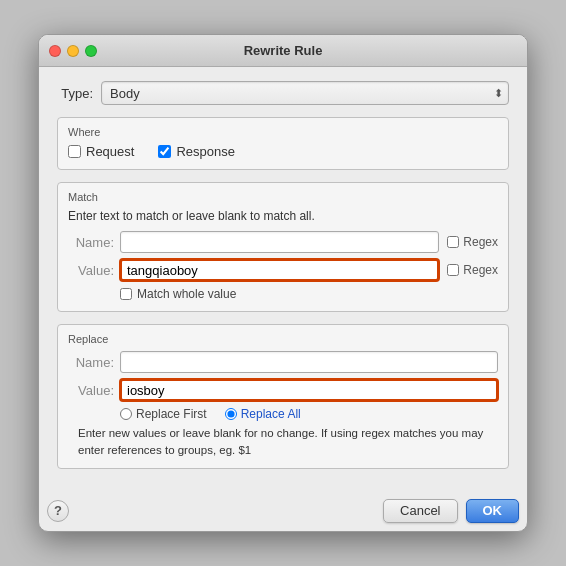  Describe the element at coordinates (172, 414) in the screenshot. I see `replace-first-label: Replace First` at that location.